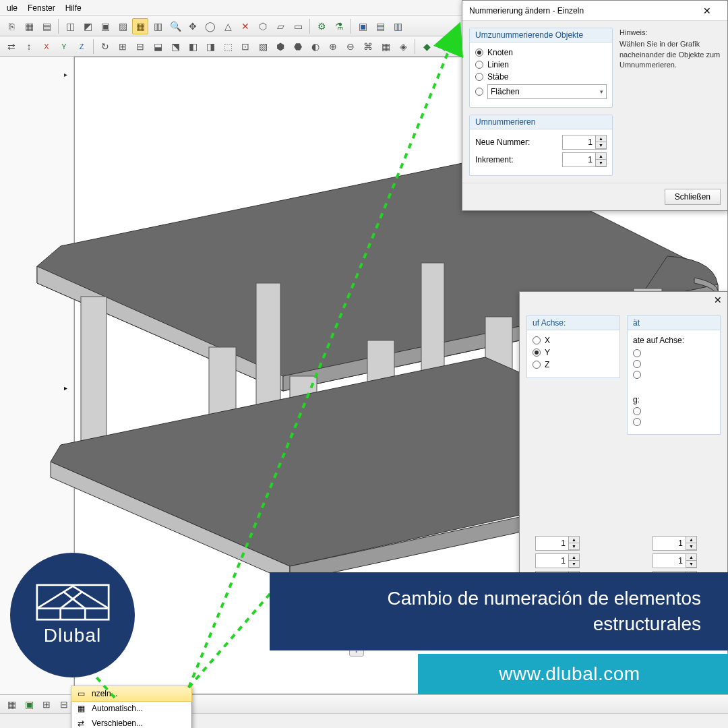  What do you see at coordinates (541, 53) in the screenshot?
I see `radio-nodes: Knoten` at bounding box center [541, 53].